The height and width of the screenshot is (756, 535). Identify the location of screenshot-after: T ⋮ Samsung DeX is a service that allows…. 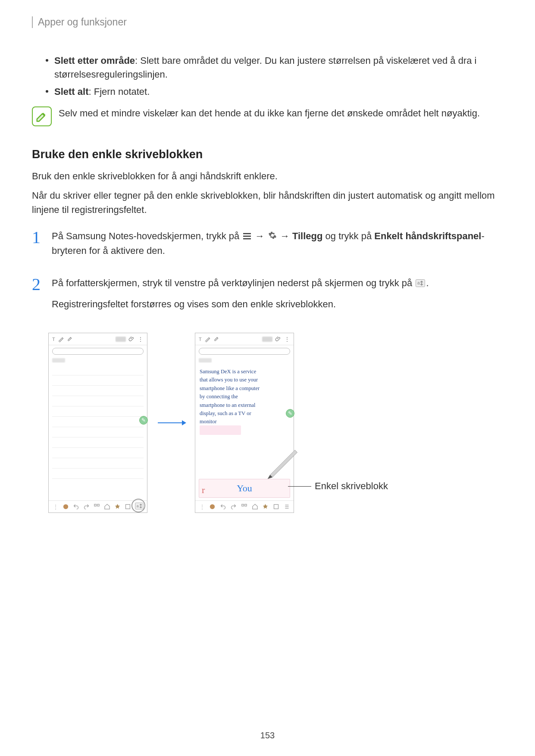
(244, 423).